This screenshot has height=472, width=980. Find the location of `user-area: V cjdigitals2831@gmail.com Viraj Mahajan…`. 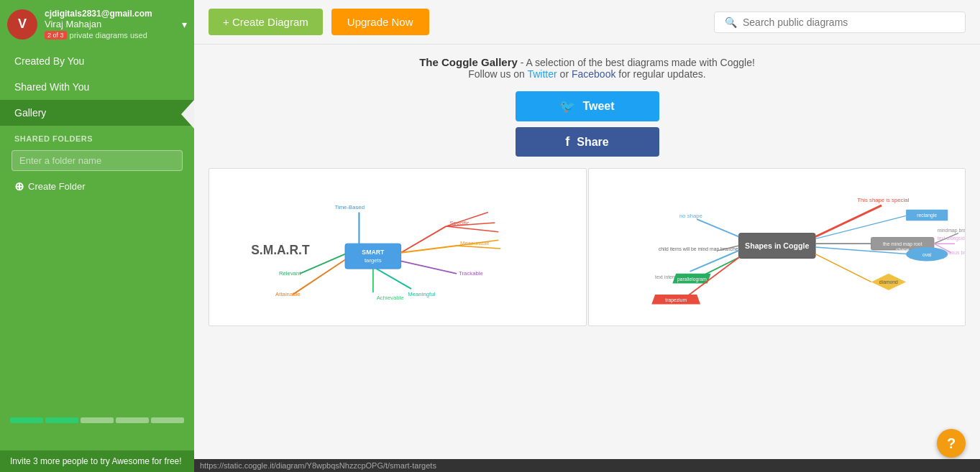

user-area: V cjdigitals2831@gmail.com Viraj Mahajan… is located at coordinates (97, 24).